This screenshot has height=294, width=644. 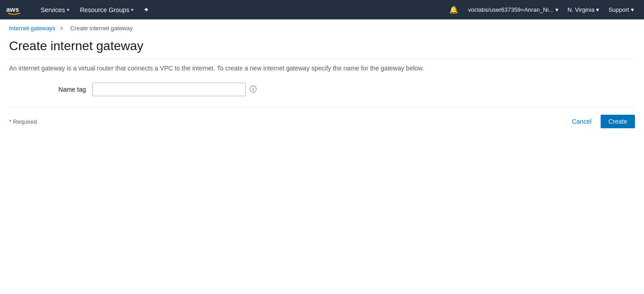 What do you see at coordinates (169, 89) in the screenshot?
I see `name-tag-input` at bounding box center [169, 89].